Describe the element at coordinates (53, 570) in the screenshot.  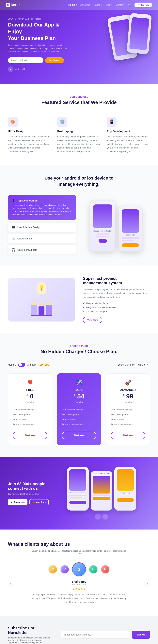
I see `avatar-1: P` at that location.